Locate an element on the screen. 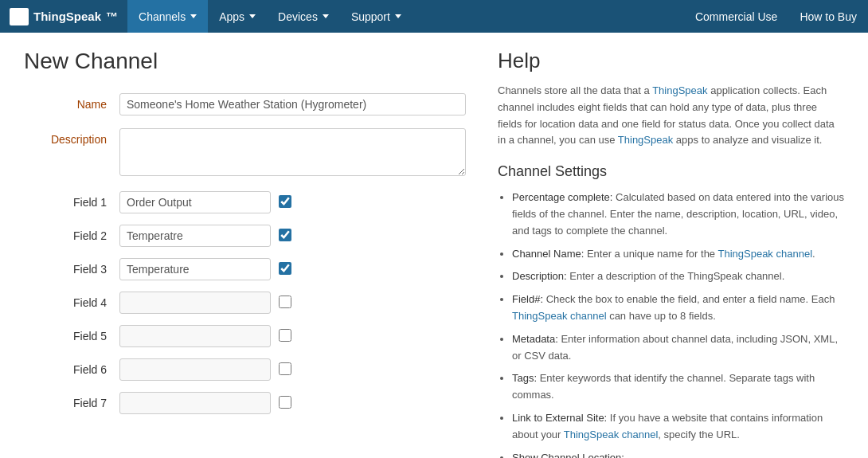  field-3-input-wrapper is located at coordinates (195, 269).